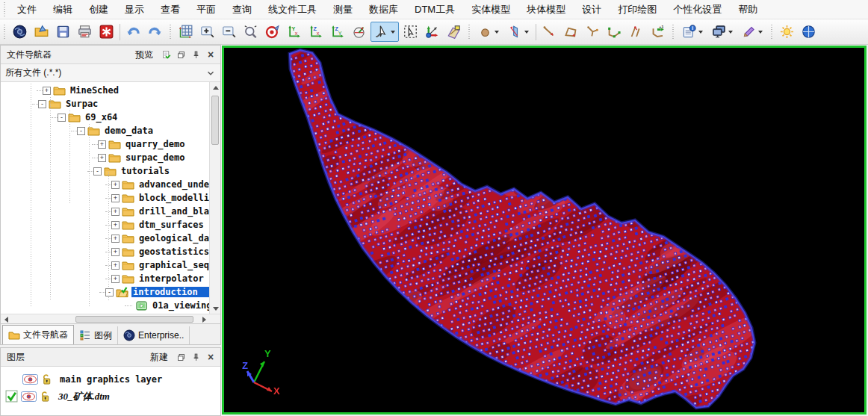 Image resolution: width=868 pixels, height=416 pixels. I want to click on scroll-up-icon, so click(215, 87).